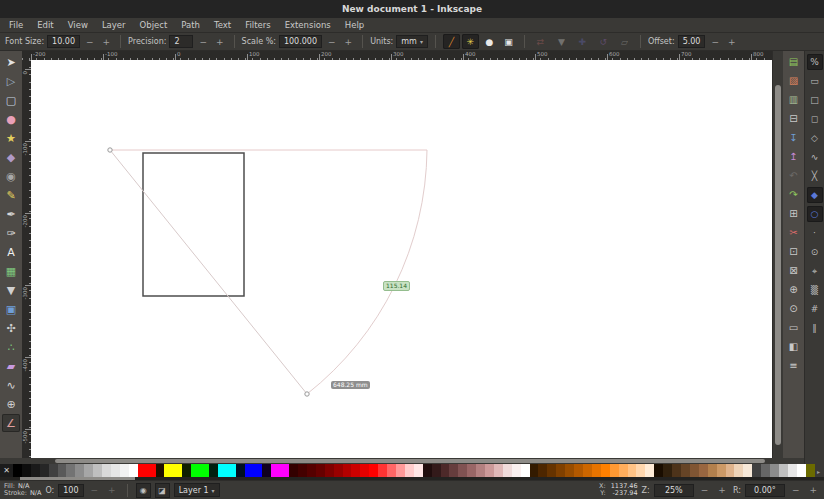 The width and height of the screenshot is (824, 499). I want to click on measure-start-node, so click(110, 150).